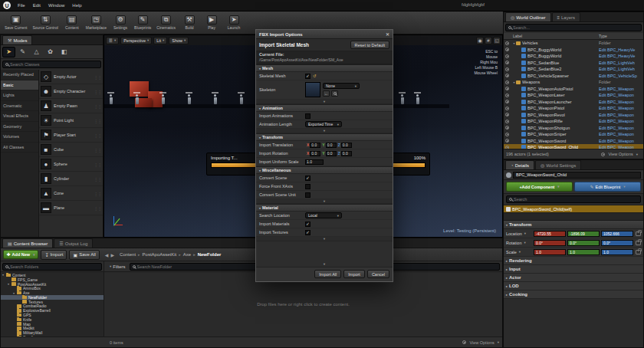  What do you see at coordinates (120, 23) in the screenshot?
I see `toolbar-button: ⚙ Settings` at bounding box center [120, 23].